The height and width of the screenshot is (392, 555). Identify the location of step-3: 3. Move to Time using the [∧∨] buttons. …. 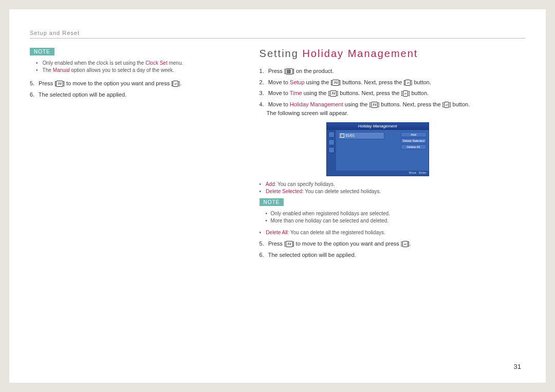
(393, 94).